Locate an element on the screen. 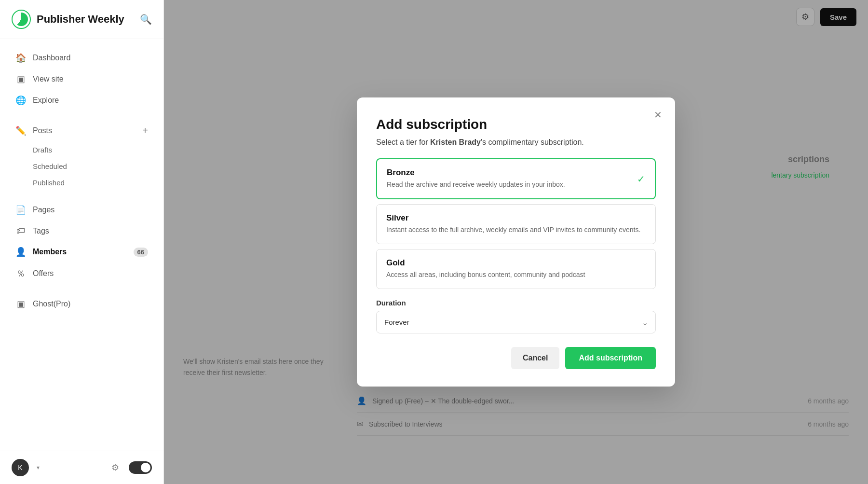 This screenshot has height=484, width=868. duration-select: Forever is located at coordinates (516, 322).